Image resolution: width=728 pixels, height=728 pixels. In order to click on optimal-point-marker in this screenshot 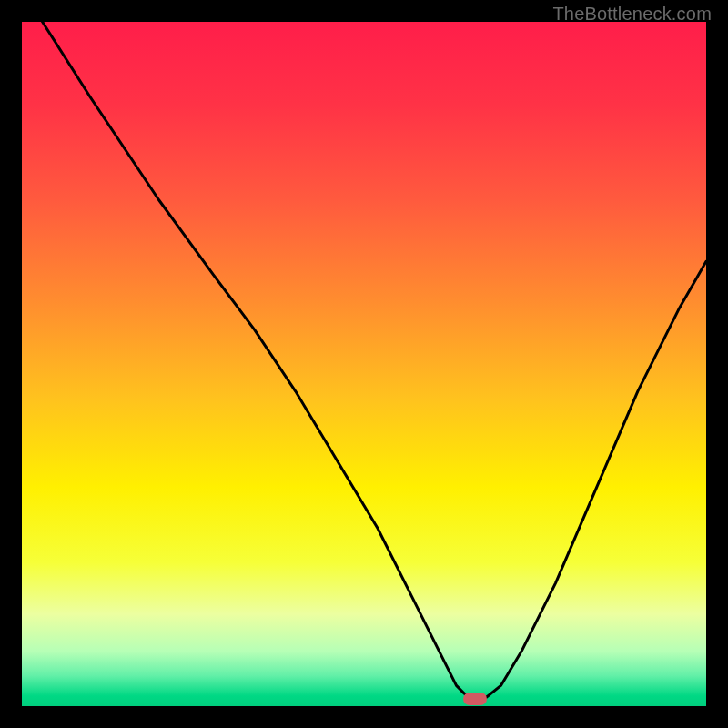, I will do `click(475, 699)`.